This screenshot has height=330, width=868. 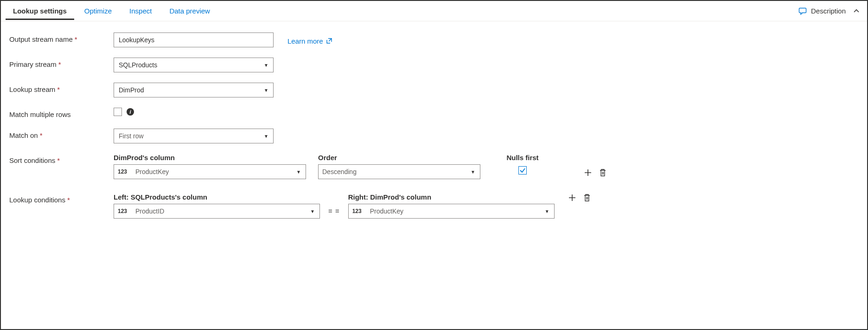 What do you see at coordinates (452, 211) in the screenshot?
I see `lookup-right-column-select: 123 ProductKey ▼` at bounding box center [452, 211].